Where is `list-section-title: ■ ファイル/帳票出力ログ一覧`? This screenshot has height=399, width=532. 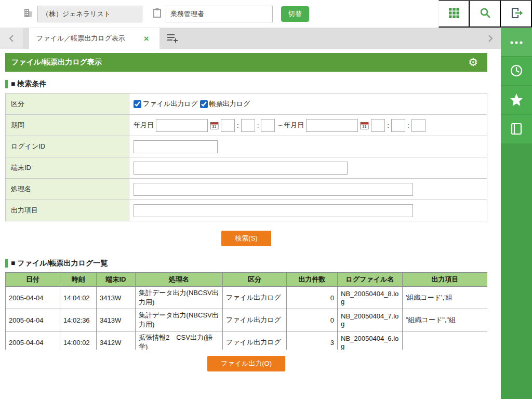
list-section-title: ■ ファイル/帳票出力ログ一覧 is located at coordinates (59, 263).